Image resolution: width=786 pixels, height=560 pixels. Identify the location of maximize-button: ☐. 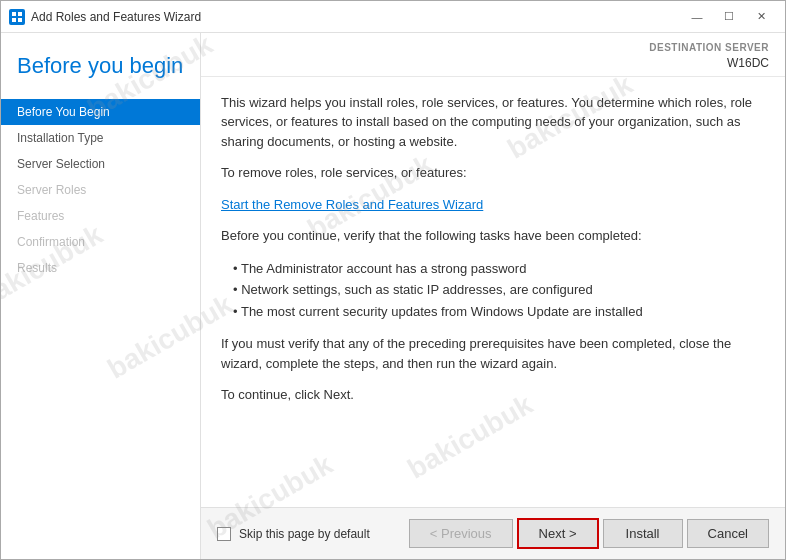
(729, 17).